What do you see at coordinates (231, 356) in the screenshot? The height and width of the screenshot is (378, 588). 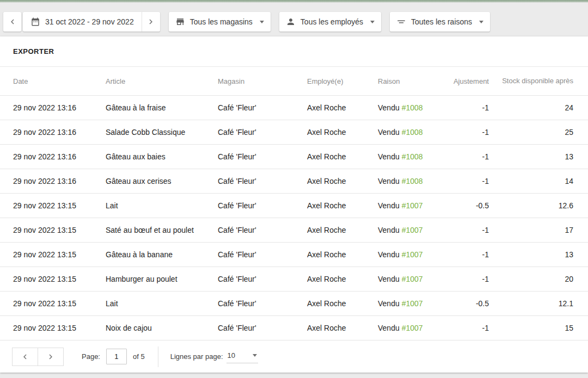 I see `rows-per-page-value: 10` at bounding box center [231, 356].